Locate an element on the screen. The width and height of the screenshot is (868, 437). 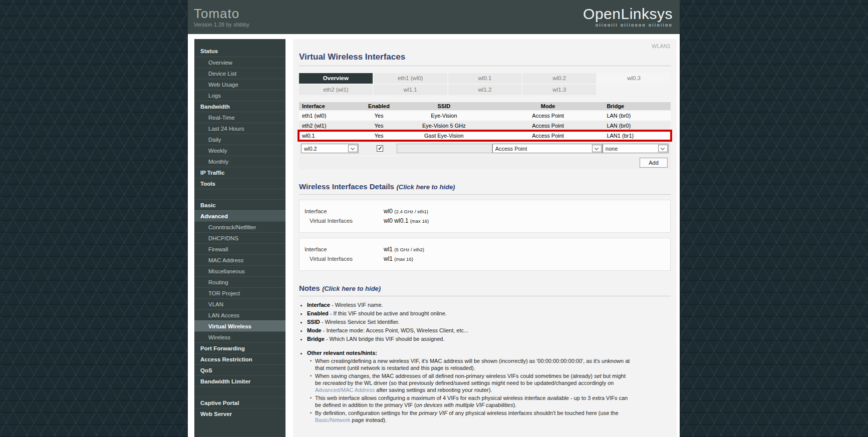
detail-value: wl1 (5 GHz / eth2) is located at coordinates (404, 249).